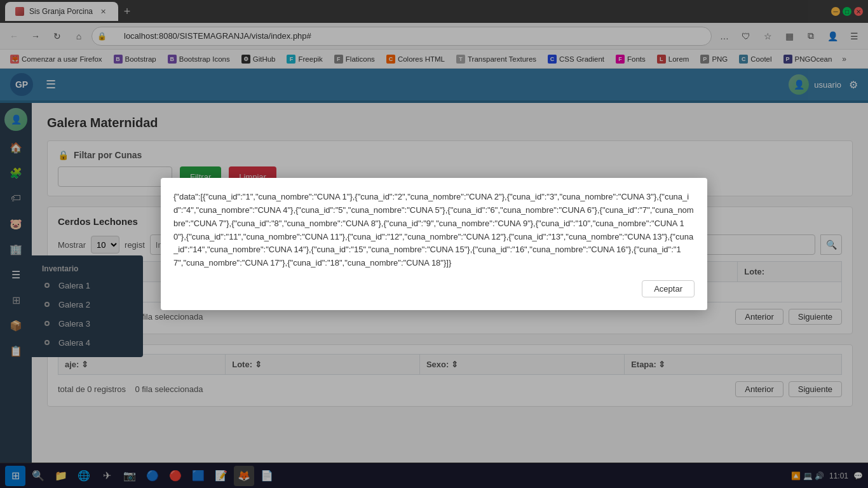 This screenshot has width=868, height=488. What do you see at coordinates (434, 288) in the screenshot?
I see `modal-footer: Aceptar` at bounding box center [434, 288].